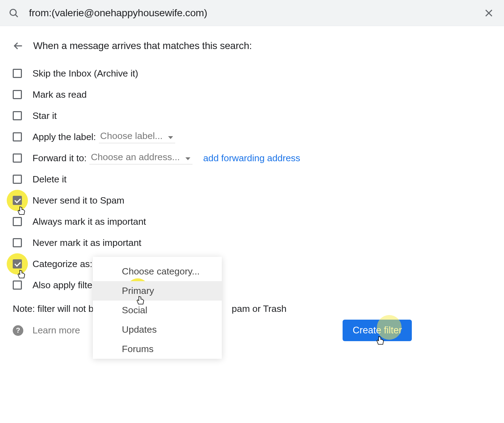  I want to click on option-label: Forward it to:, so click(59, 158).